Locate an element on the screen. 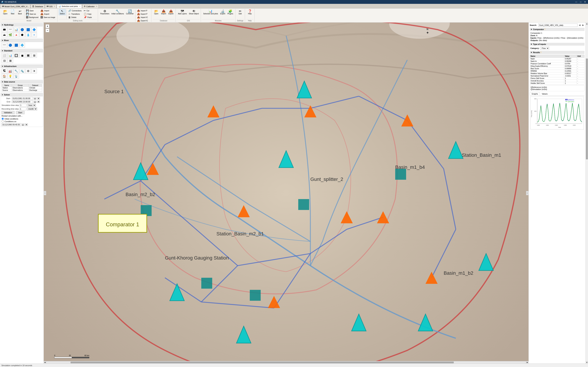 The width and height of the screenshot is (588, 367). search-next-arrow: ► is located at coordinates (583, 25).